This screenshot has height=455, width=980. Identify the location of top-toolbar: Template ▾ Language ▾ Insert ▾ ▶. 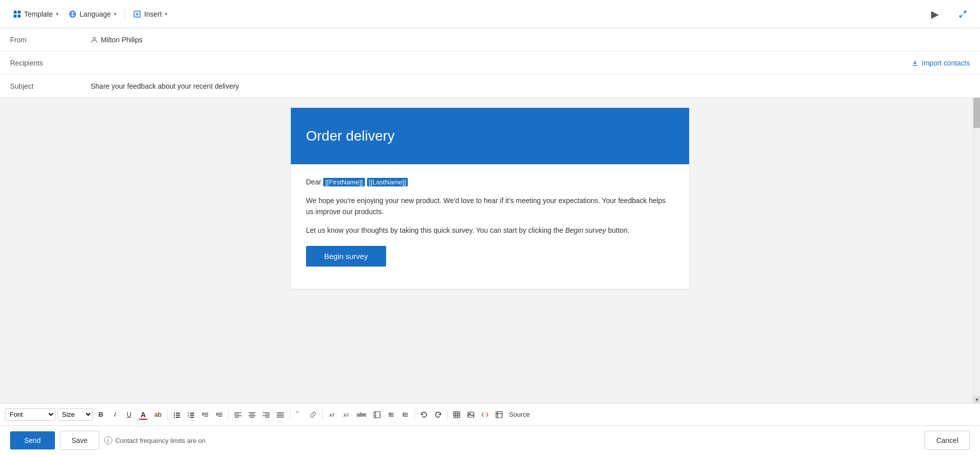
(490, 14).